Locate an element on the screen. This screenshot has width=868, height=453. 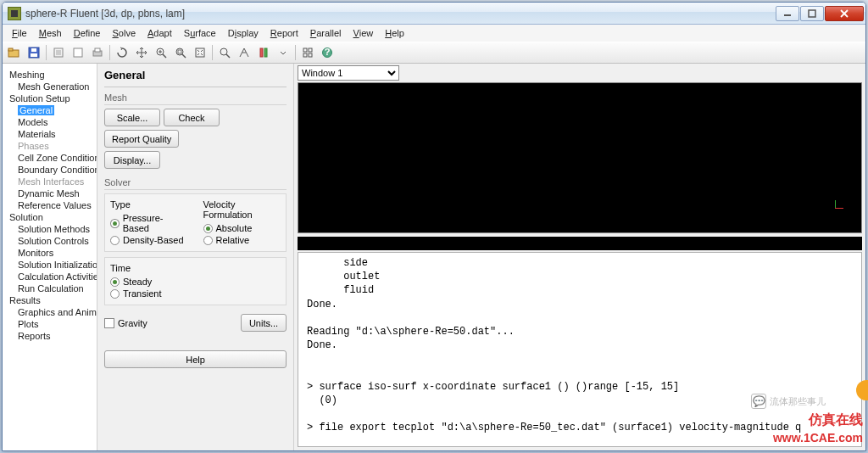
window-selector: Window 1 is located at coordinates (348, 73).